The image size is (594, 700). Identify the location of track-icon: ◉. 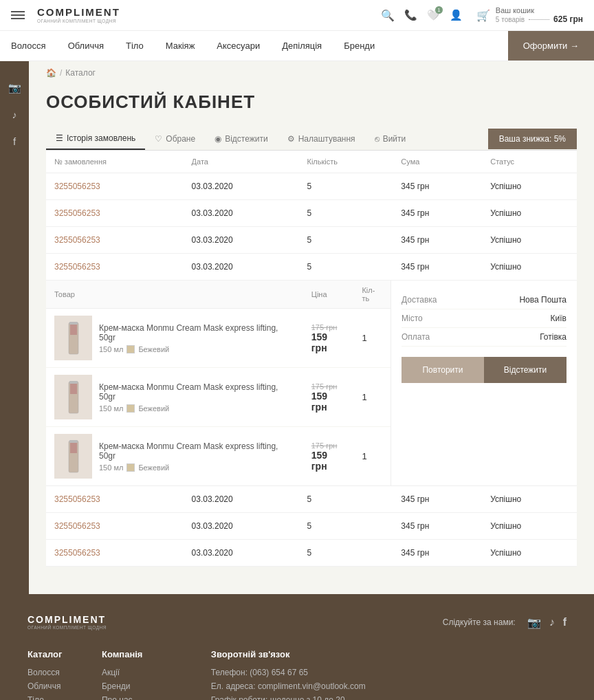
(218, 139).